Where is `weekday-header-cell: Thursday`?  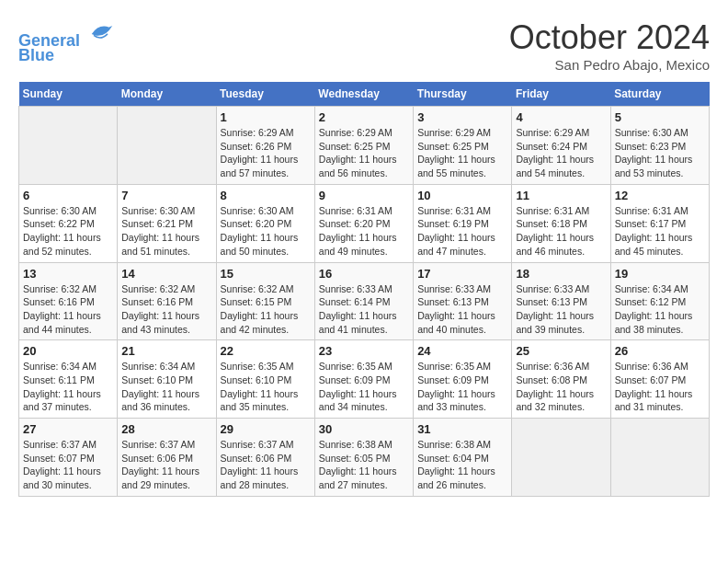
weekday-header-cell: Thursday is located at coordinates (463, 94).